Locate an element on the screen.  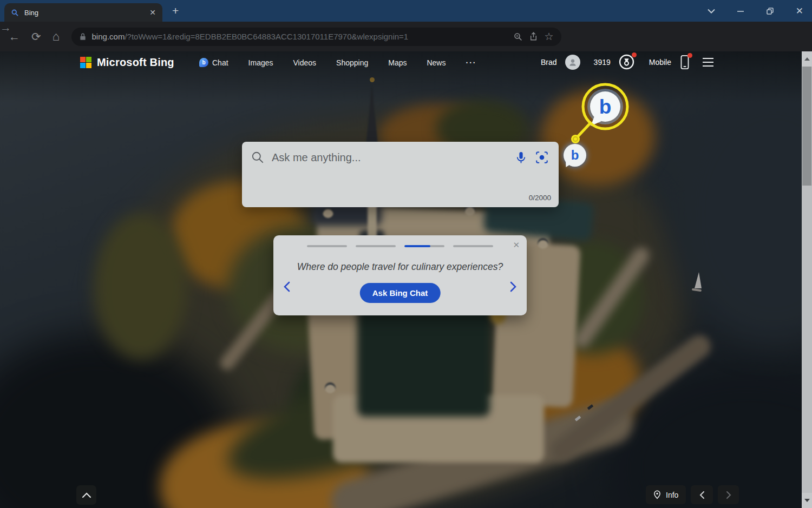
card-close-icon: ✕ is located at coordinates (516, 245).